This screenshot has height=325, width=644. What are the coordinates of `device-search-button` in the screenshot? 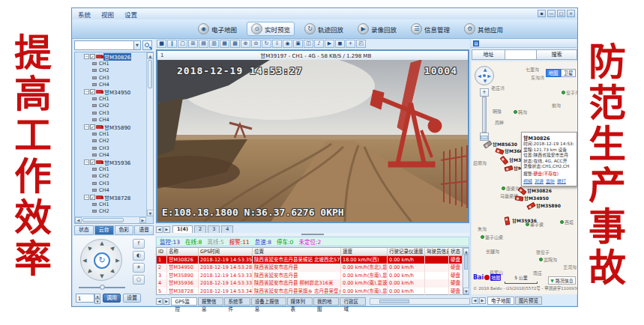 It's located at (147, 45).